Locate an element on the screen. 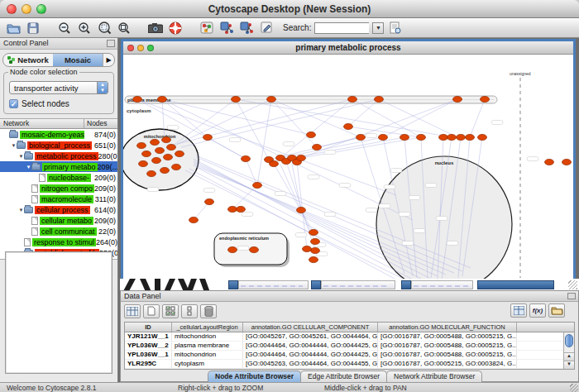 This screenshot has height=392, width=579. unselect-attributes-icon is located at coordinates (189, 311).